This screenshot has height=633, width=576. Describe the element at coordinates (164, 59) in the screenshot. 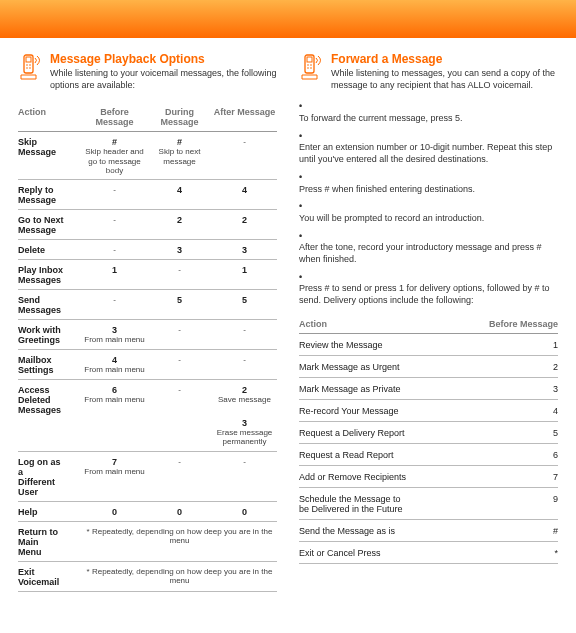

I see `playback-title: Message Playback Options` at that location.